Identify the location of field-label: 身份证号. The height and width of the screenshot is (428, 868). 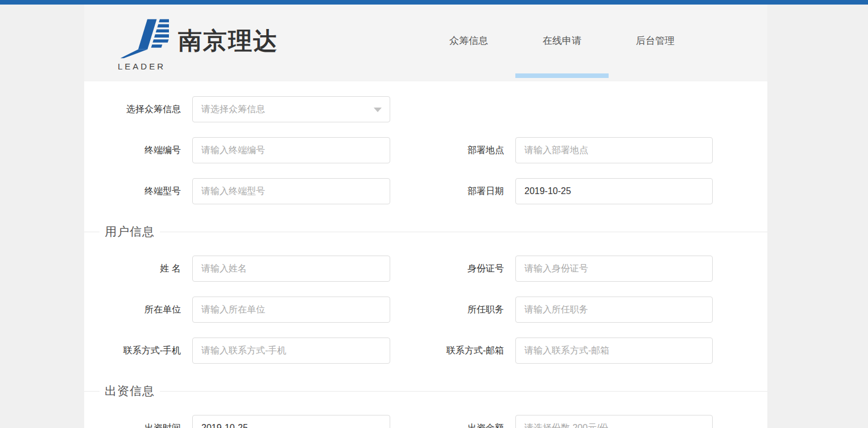
(453, 269).